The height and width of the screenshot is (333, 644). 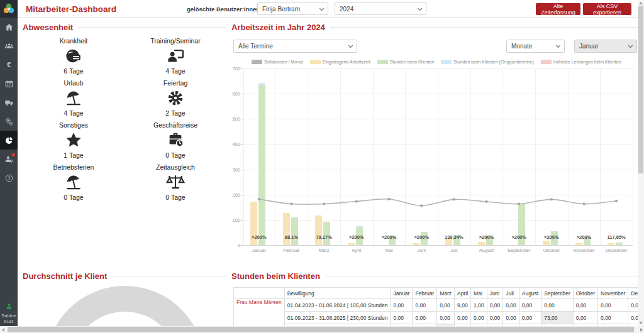 What do you see at coordinates (125, 28) in the screenshot?
I see `absence-title: Abwesenheit` at bounding box center [125, 28].